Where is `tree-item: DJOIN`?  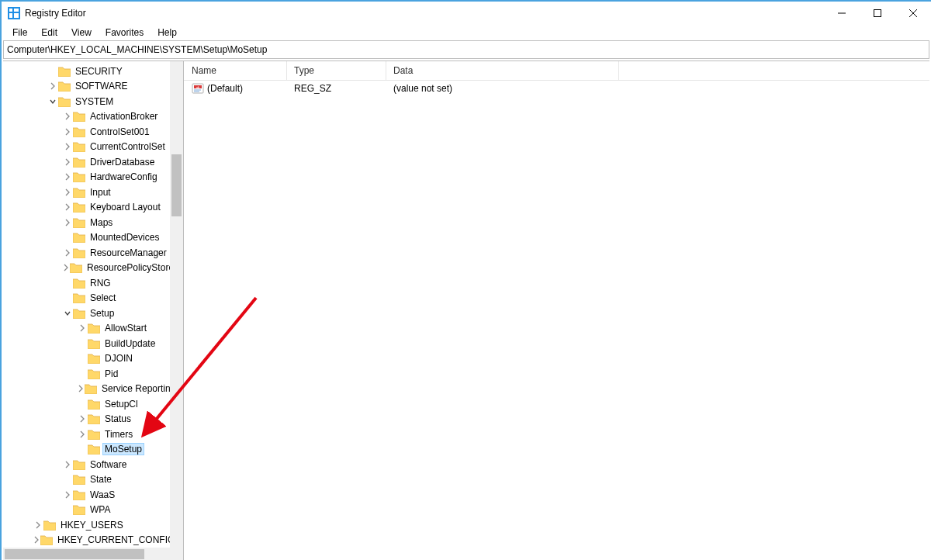
tree-item: DJOIN is located at coordinates (87, 359).